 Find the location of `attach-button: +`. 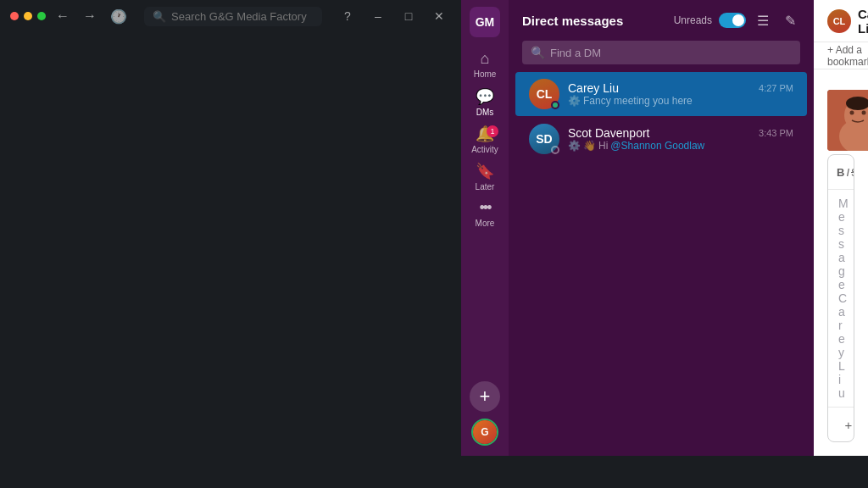

attach-button: + is located at coordinates (846, 424).